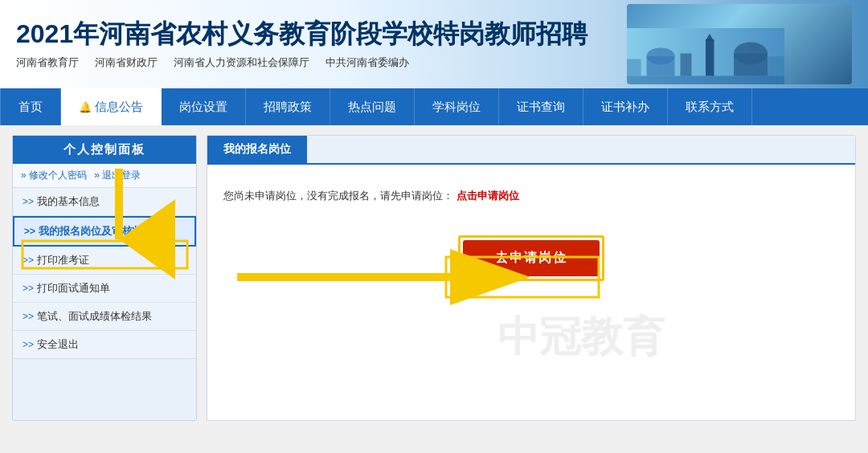  What do you see at coordinates (288, 108) in the screenshot?
I see `nav-label-policy: 招聘政策` at bounding box center [288, 108].